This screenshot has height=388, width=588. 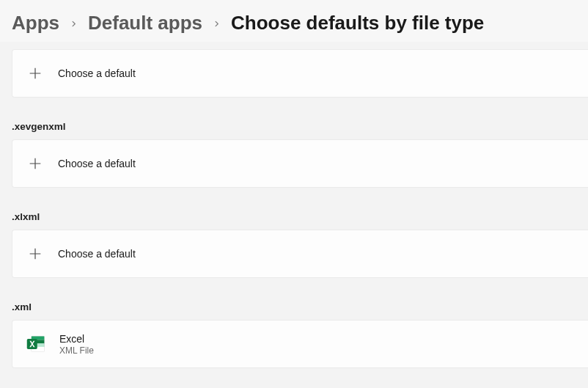 What do you see at coordinates (300, 254) in the screenshot?
I see `choose-default-row-xlxml: Choose a default` at bounding box center [300, 254].